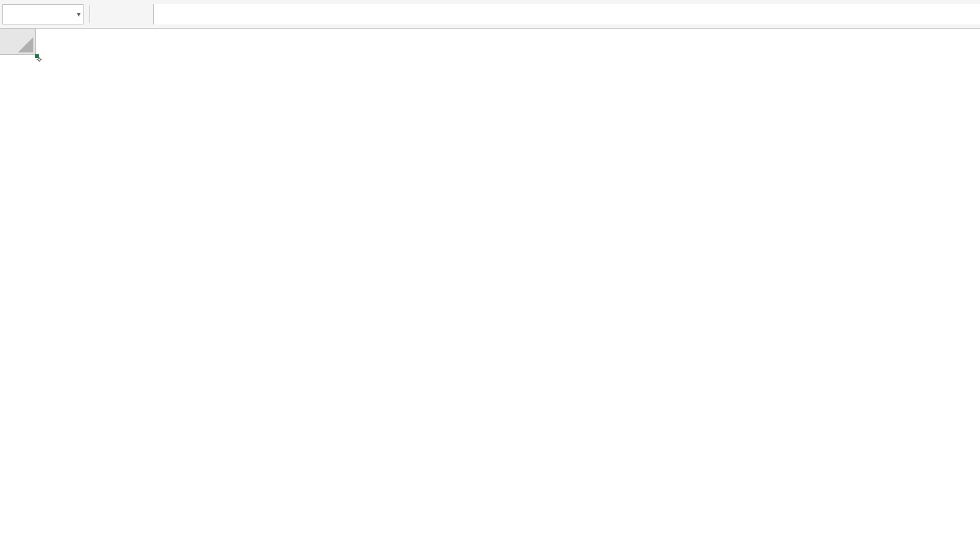  Describe the element at coordinates (490, 14) in the screenshot. I see `formula-bar: ▾` at that location.